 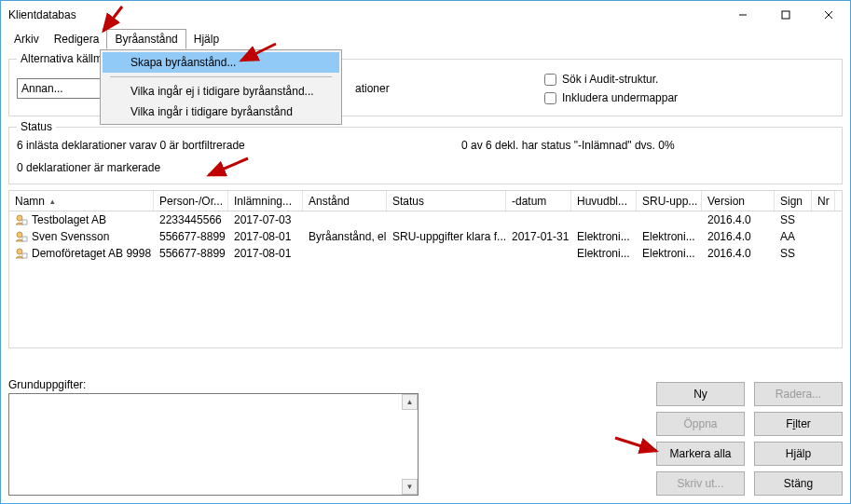 I want to click on scroll-down-icon: ▼, so click(x=410, y=486).